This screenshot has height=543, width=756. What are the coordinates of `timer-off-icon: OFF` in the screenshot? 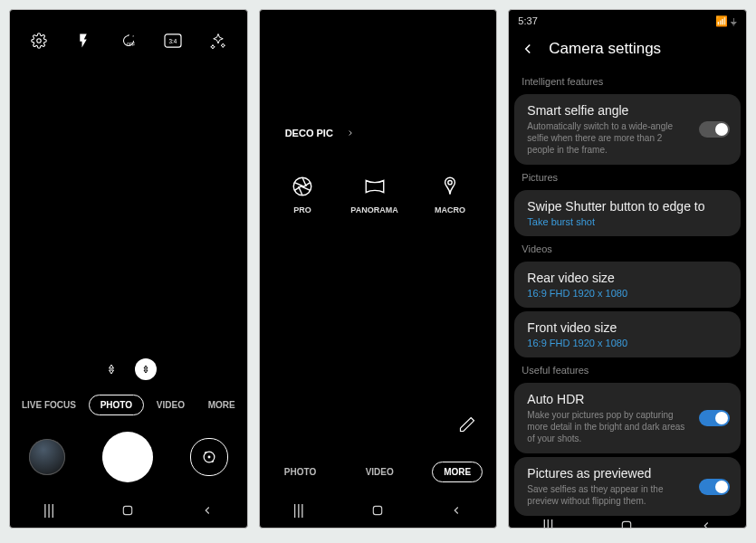 It's located at (129, 41).